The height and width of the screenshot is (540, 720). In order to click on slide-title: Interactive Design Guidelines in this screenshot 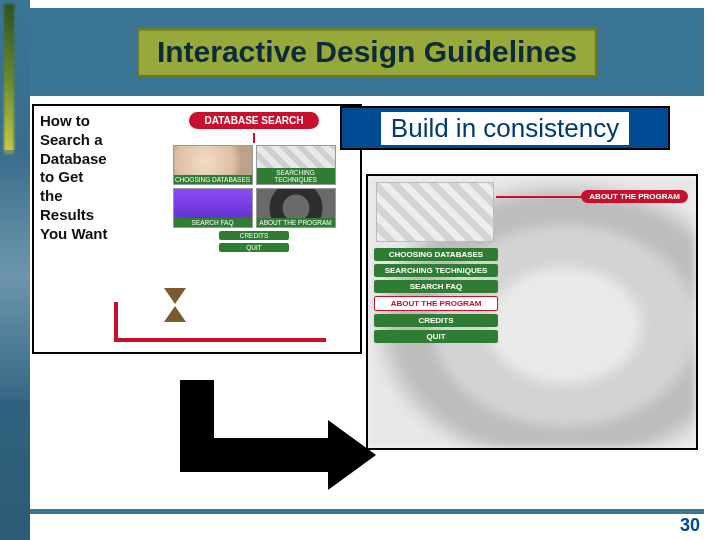, I will do `click(367, 52)`.